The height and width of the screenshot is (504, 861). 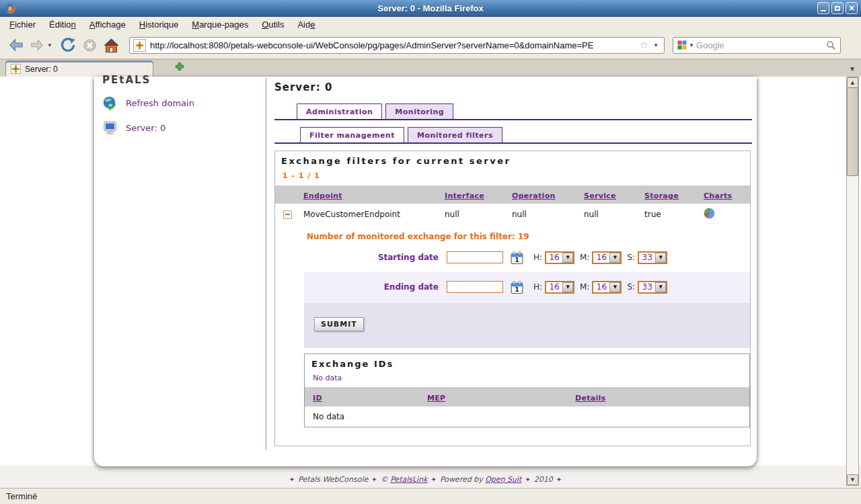 I want to click on tab-monitoring: Monitoring, so click(x=420, y=112).